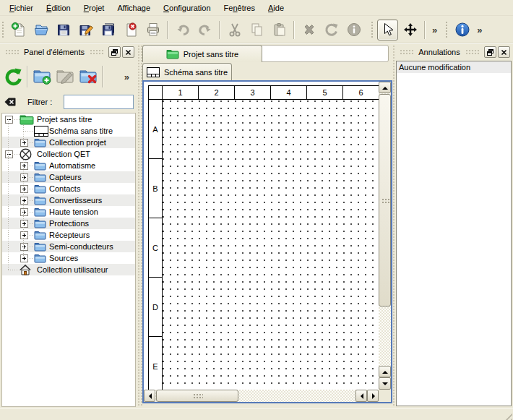 The width and height of the screenshot is (513, 420). Describe the element at coordinates (69, 235) in the screenshot. I see `tree-item-recepteurs: Récepteurs` at that location.